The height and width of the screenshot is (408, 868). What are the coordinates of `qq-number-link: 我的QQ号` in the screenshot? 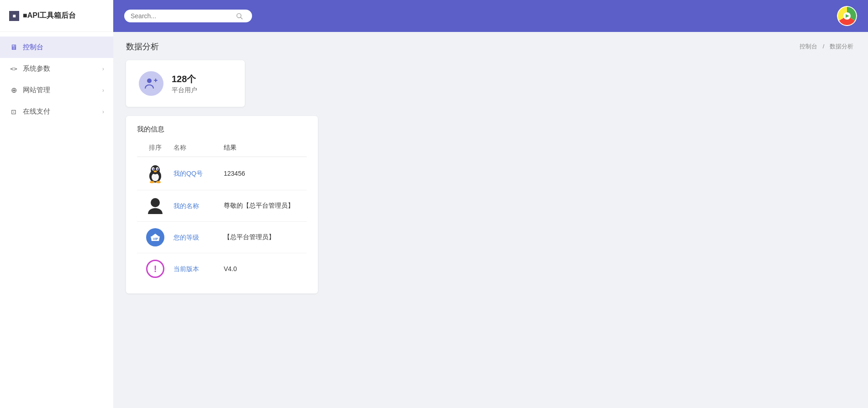 It's located at (188, 173).